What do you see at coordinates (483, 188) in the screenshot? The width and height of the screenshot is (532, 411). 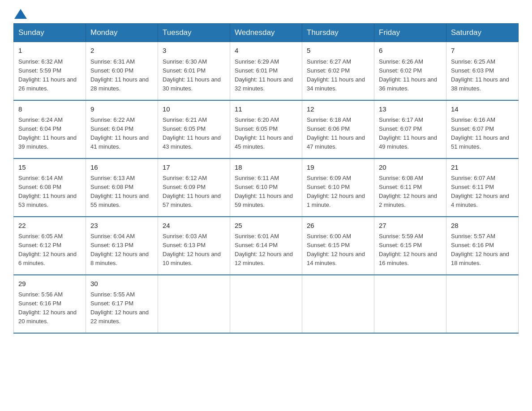 I see `calendar-cell: 21Sunrise: 6:07 AMSunset: 6:11 PMDayligh…` at bounding box center [483, 188].